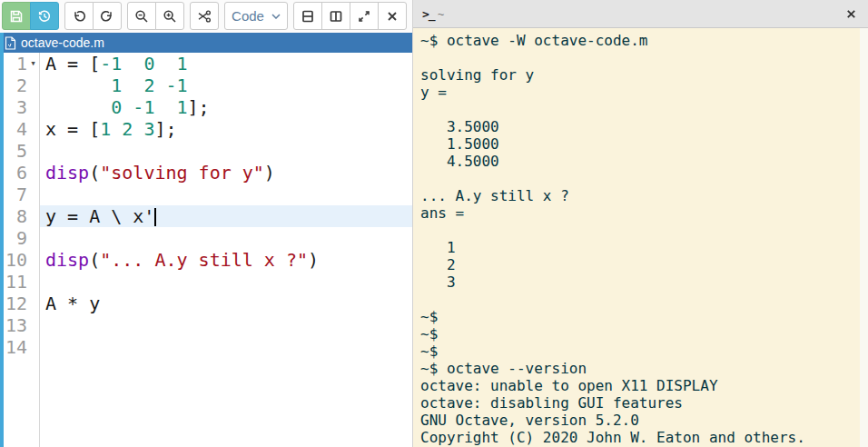  What do you see at coordinates (20, 194) in the screenshot?
I see `line-number: 7` at bounding box center [20, 194].